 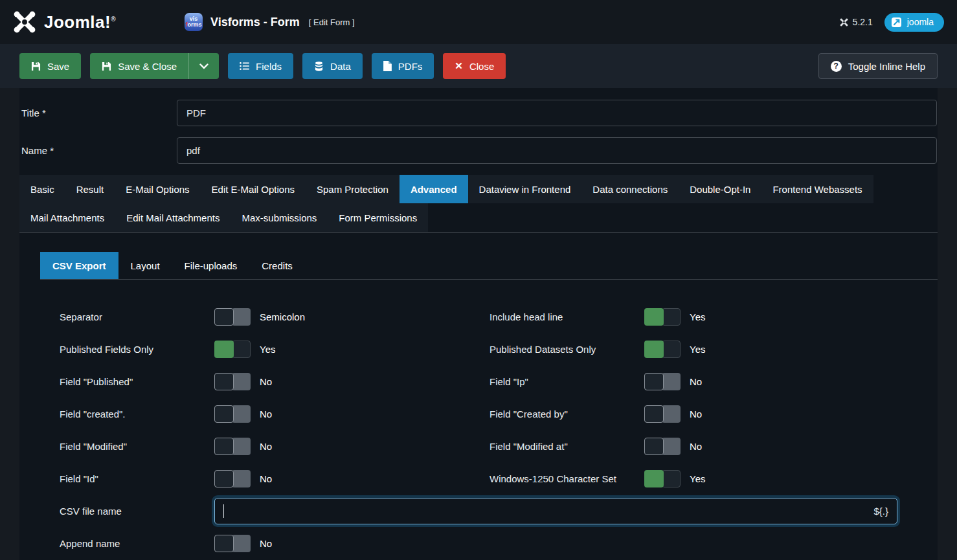 What do you see at coordinates (255, 22) in the screenshot?
I see `page-title: Visforms - Form` at bounding box center [255, 22].